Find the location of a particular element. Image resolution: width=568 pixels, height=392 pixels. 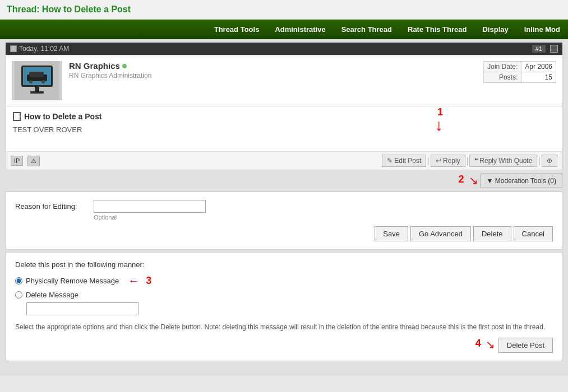

nav-display: Display is located at coordinates (495, 29).